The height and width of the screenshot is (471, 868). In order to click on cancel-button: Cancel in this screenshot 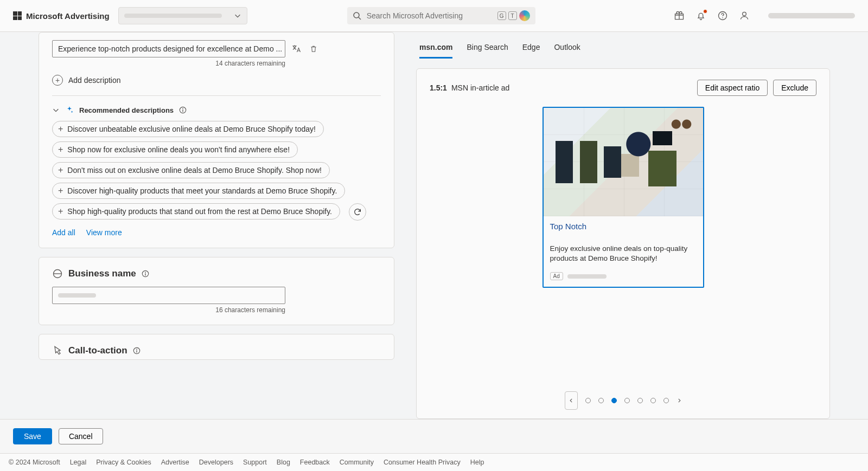, I will do `click(81, 436)`.